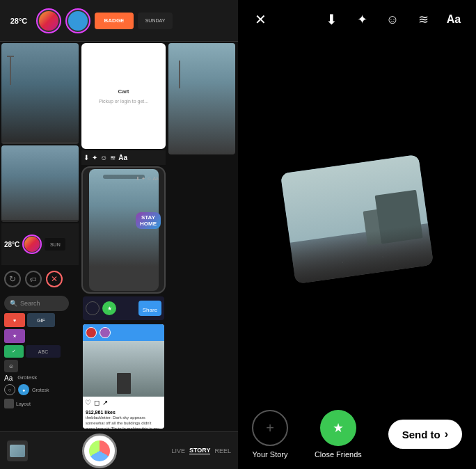 The height and width of the screenshot is (469, 476). I want to click on thumb-rain-small, so click(40, 184).